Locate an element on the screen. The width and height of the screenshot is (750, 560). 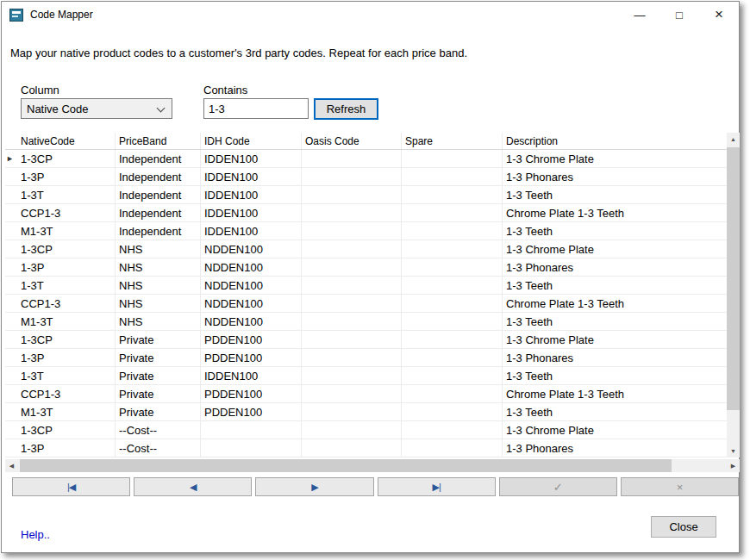
refresh-button: Refresh is located at coordinates (347, 109).